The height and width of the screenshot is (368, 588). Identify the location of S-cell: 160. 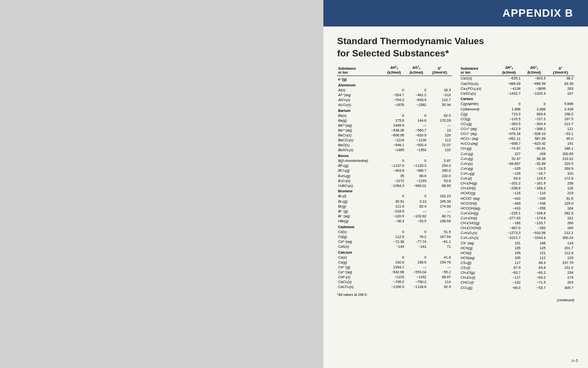
(561, 228).